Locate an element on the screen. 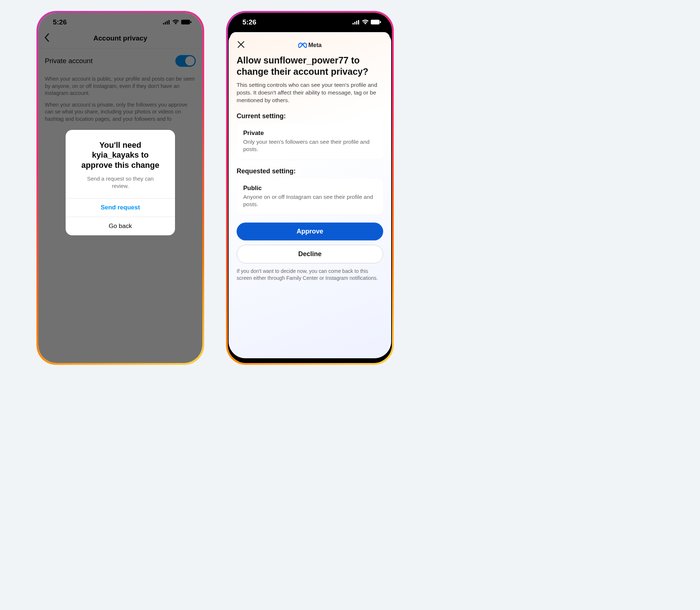  sheet-subtitle: This setting controls who can see your t… is located at coordinates (310, 93).